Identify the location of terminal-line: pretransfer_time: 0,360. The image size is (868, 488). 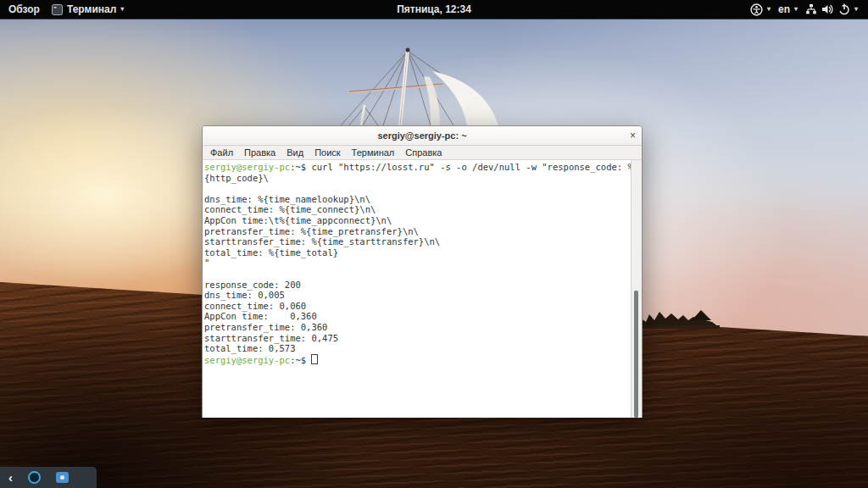
(417, 327).